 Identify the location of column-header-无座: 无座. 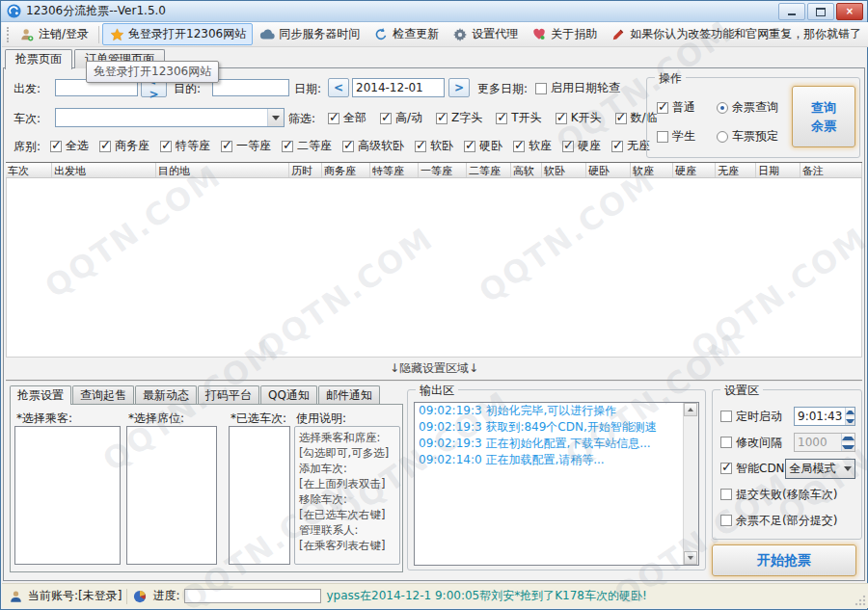
(736, 170).